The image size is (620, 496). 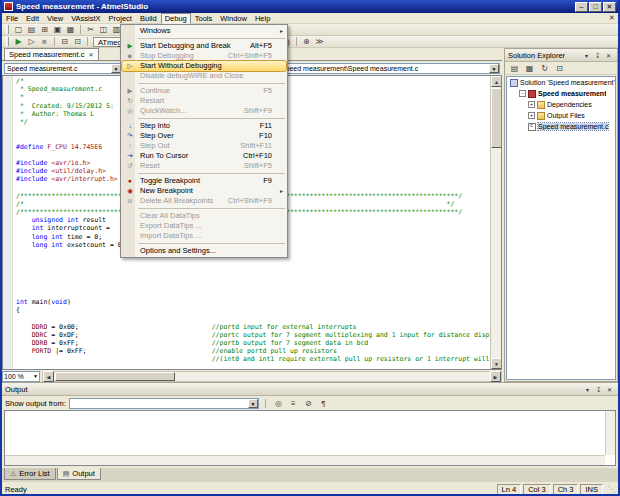 What do you see at coordinates (78, 42) in the screenshot?
I see `compile-icon: ⊡` at bounding box center [78, 42].